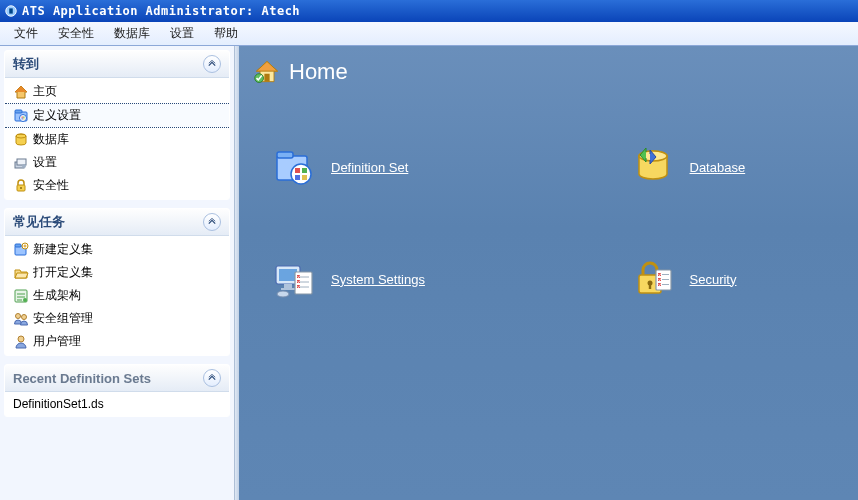 The image size is (858, 500). Describe the element at coordinates (117, 282) in the screenshot. I see `panel-tasks: 常见任务 新建定义集 打开定义集 生成架构` at that location.